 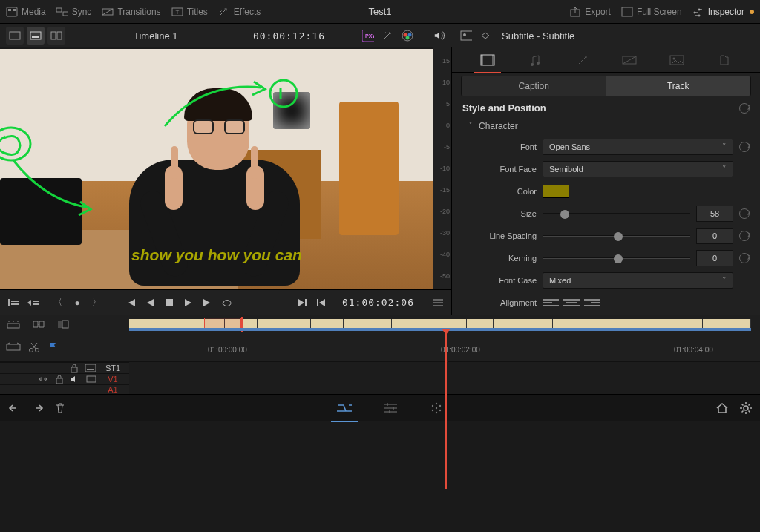 What do you see at coordinates (169, 303) in the screenshot?
I see `stop-icon` at bounding box center [169, 303].